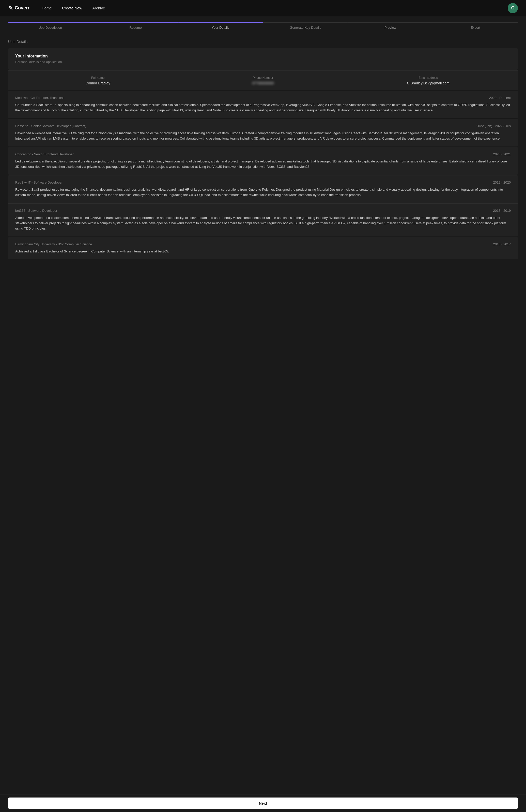 The image size is (526, 812). What do you see at coordinates (50, 27) in the screenshot?
I see `tab-job-description: Job Description` at bounding box center [50, 27].